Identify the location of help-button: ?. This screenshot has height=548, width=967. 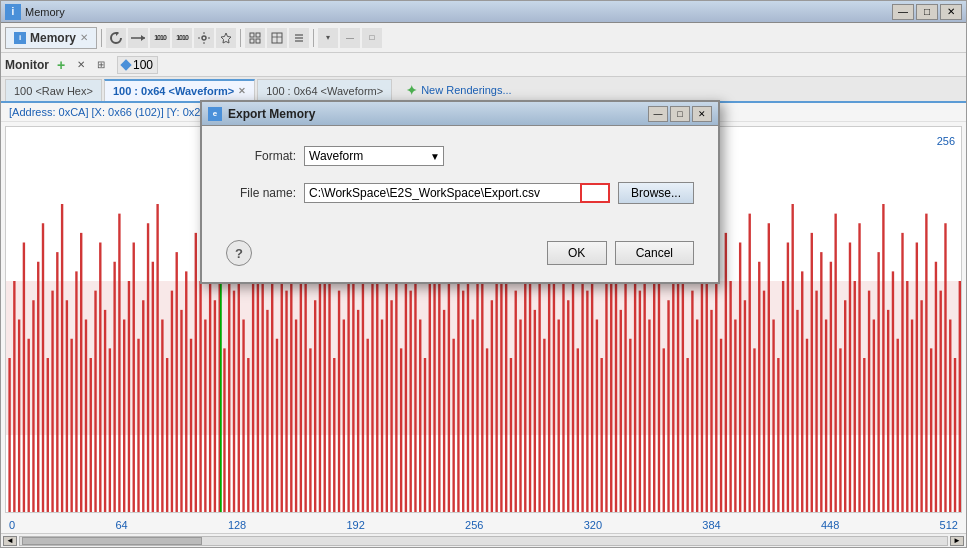
(239, 253).